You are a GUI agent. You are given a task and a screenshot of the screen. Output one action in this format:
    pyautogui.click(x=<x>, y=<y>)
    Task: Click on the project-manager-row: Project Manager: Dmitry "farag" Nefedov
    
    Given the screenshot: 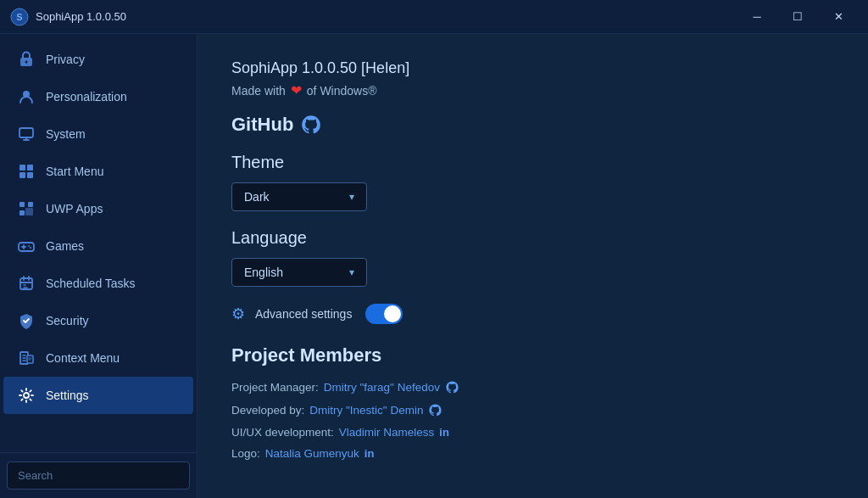 What is the action you would take?
    pyautogui.click(x=532, y=387)
    